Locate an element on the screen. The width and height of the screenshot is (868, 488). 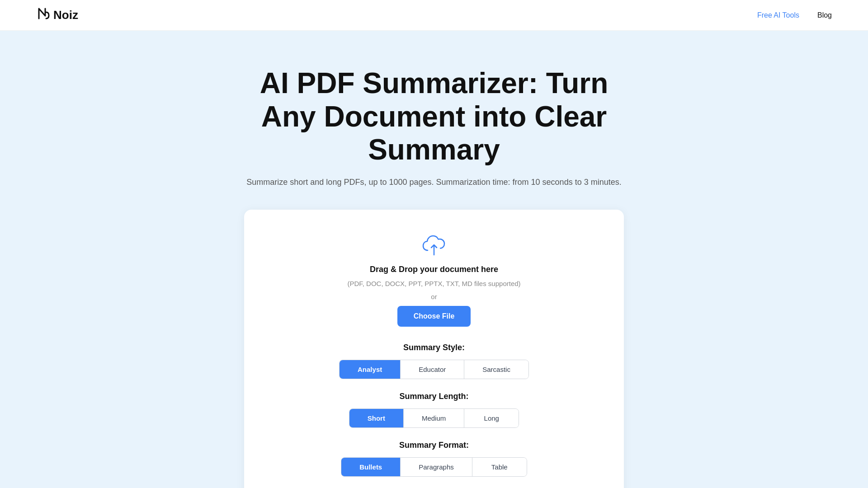
format-table-button: Table is located at coordinates (500, 467).